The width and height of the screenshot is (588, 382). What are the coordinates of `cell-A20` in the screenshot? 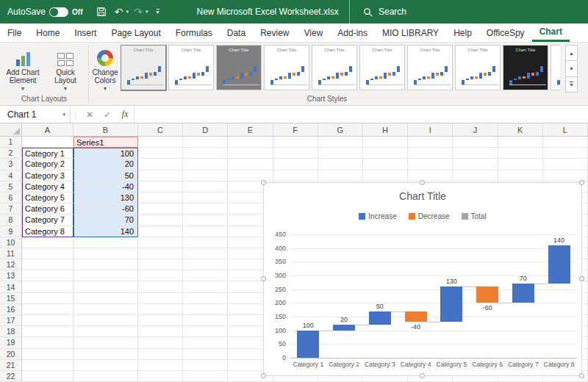 It's located at (48, 354).